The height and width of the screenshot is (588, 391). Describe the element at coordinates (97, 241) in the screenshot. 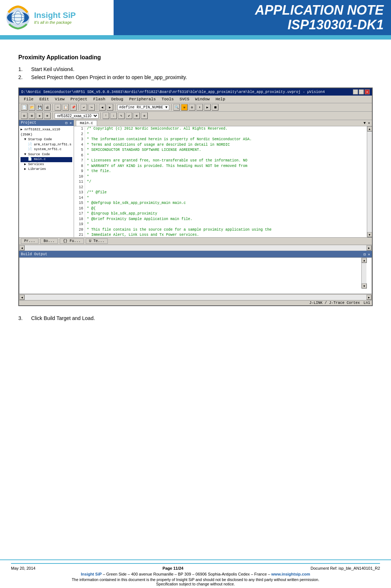

I see `bottom-tab-templates: U Te...` at that location.